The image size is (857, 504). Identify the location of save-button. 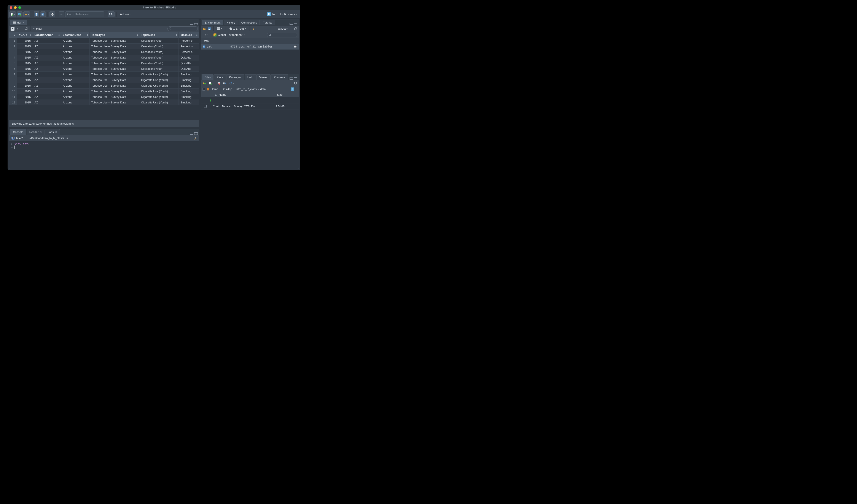
(37, 14).